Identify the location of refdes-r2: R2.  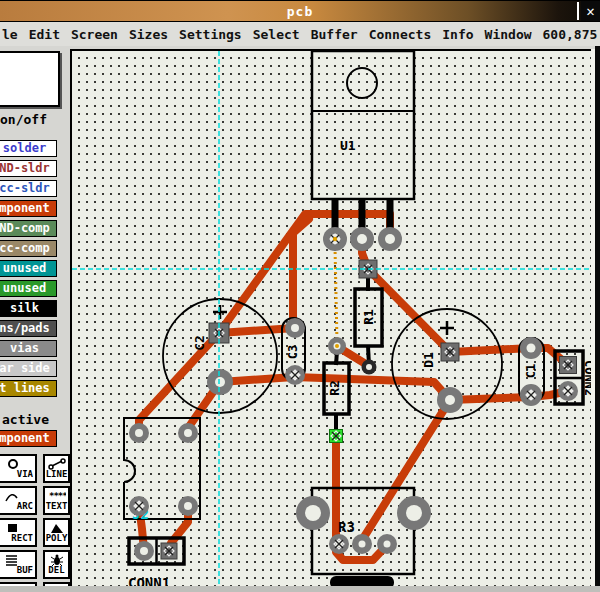
(334, 388).